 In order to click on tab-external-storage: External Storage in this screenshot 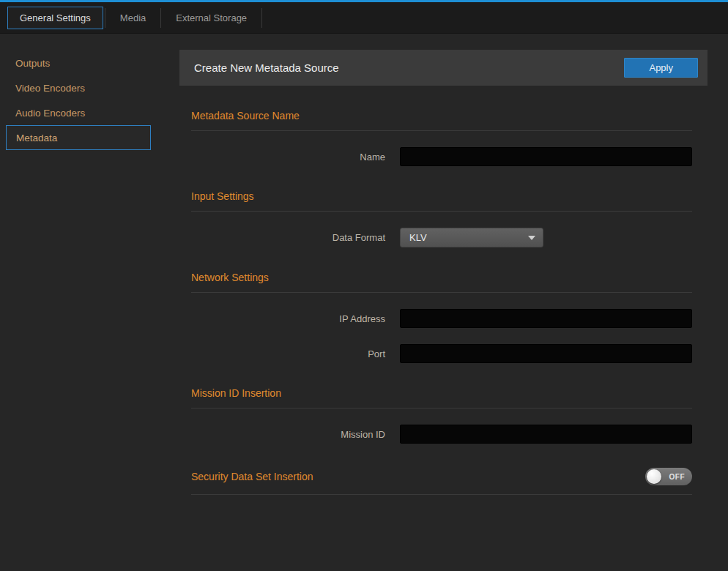, I will do `click(211, 18)`.